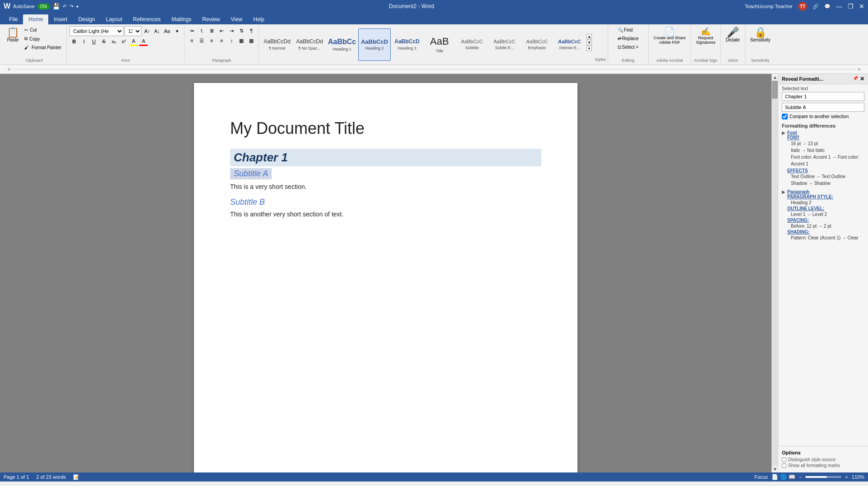 This screenshot has width=868, height=486. I want to click on increase-indent-button: ⇥, so click(231, 31).